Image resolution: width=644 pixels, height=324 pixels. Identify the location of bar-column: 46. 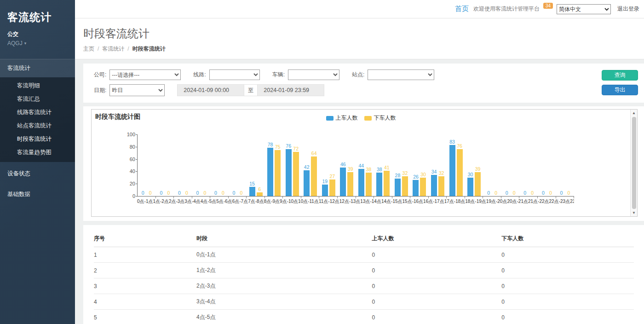
(343, 179).